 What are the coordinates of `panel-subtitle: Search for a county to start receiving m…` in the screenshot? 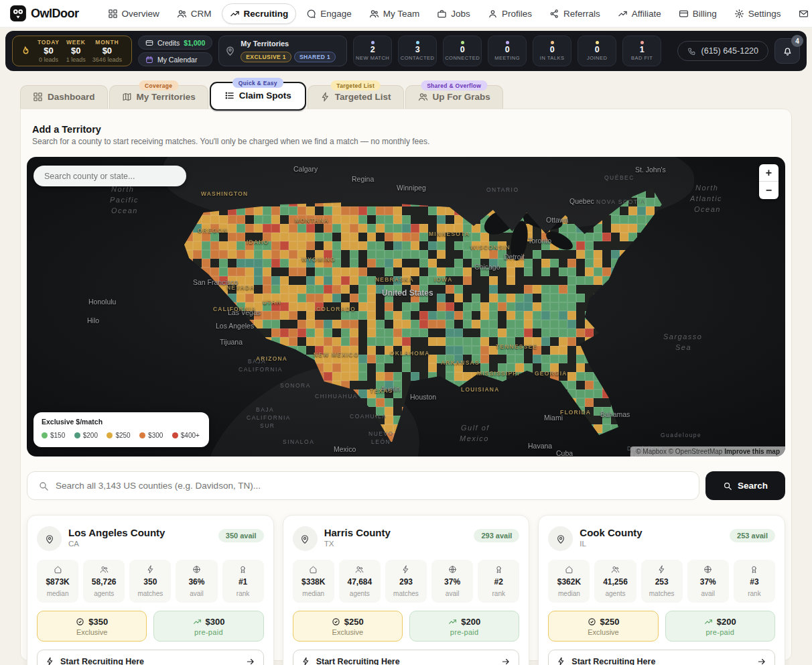 It's located at (406, 141).